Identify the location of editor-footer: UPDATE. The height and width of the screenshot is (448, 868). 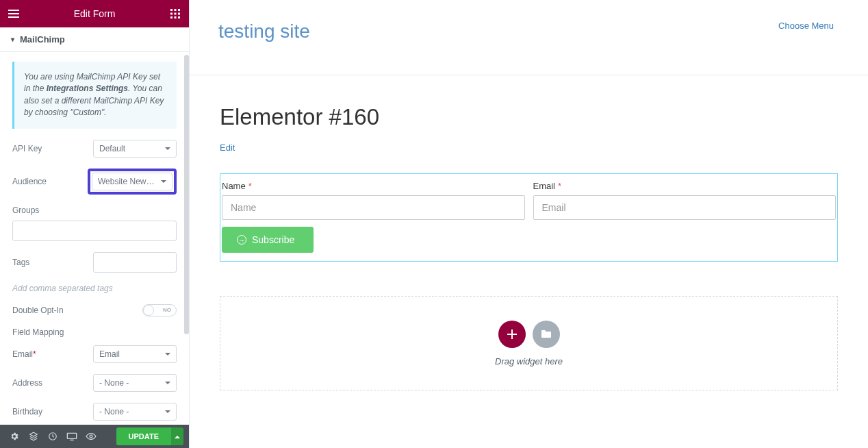
(94, 436).